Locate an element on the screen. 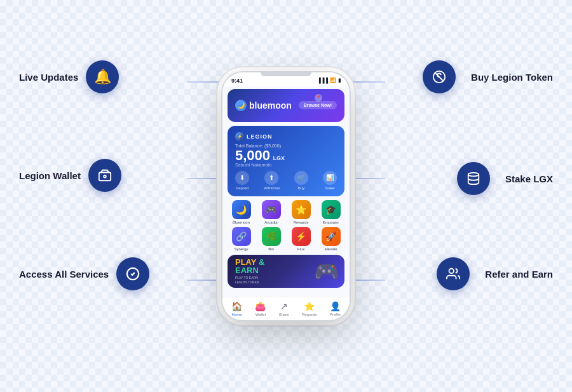 The height and width of the screenshot is (392, 572). app-bio-label: Bio is located at coordinates (271, 249).